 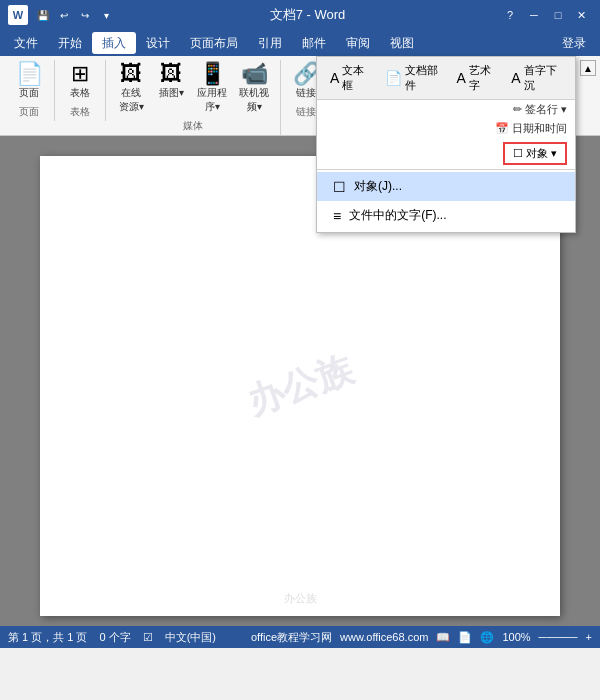 What do you see at coordinates (74, 15) in the screenshot?
I see `quick-access-toolbar: 💾 ↩ ↪ ▾` at bounding box center [74, 15].